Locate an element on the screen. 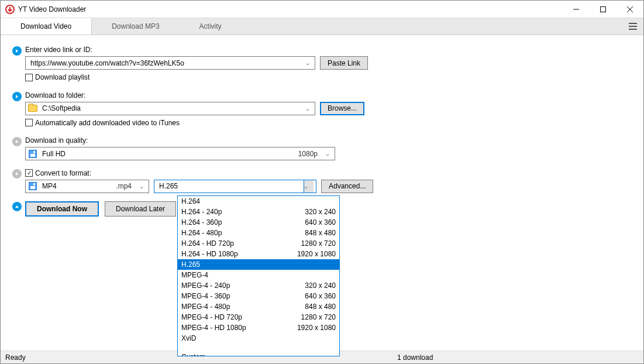 This screenshot has width=644, height=364. dropdown-option: H.264 is located at coordinates (259, 201).